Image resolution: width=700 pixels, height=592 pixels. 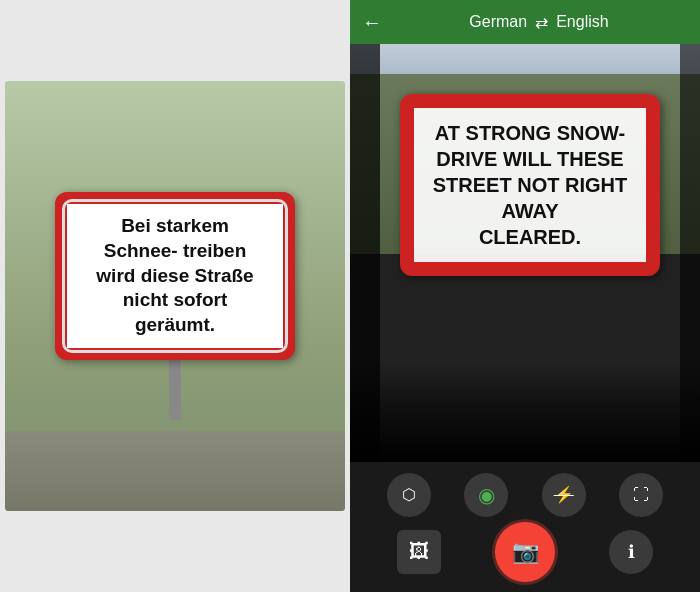 I want to click on controls-row-top: ⬡ ◉ ⚡ ⛶, so click(x=525, y=495).